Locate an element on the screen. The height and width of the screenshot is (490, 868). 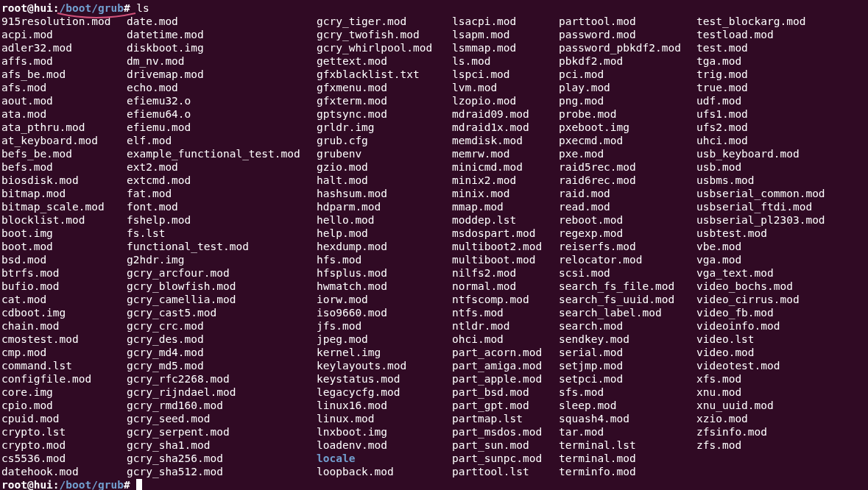
file-entry: xfs.mod is located at coordinates (782, 379).